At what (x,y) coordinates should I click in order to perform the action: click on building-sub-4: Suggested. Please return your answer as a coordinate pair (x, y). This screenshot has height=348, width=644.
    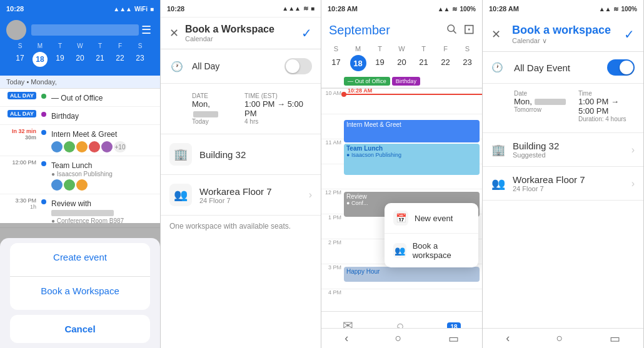
    Looking at the image, I should click on (568, 155).